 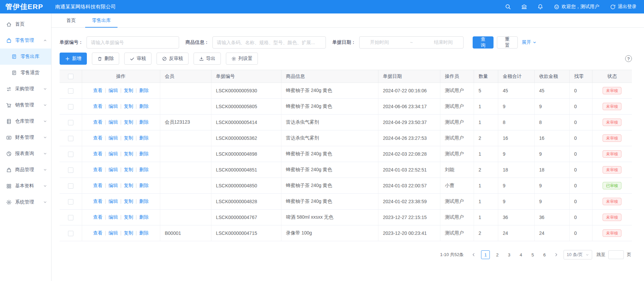 What do you see at coordinates (521, 255) in the screenshot?
I see `page-button-4: 4` at bounding box center [521, 255].